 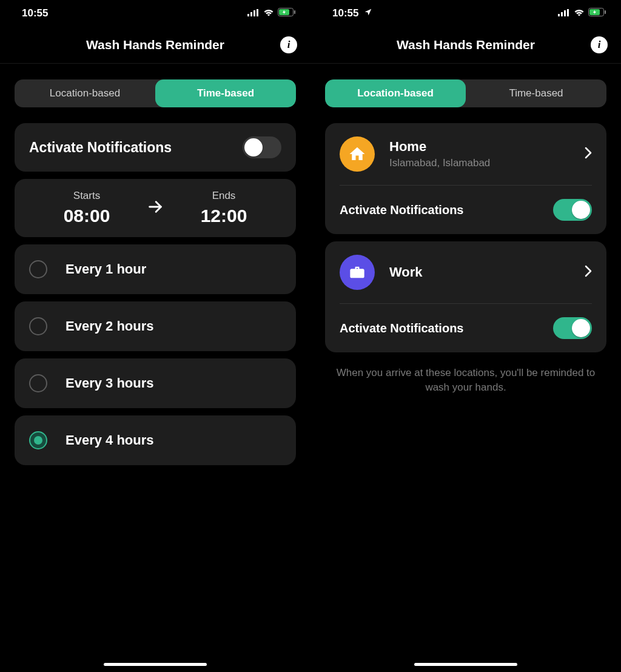 I want to click on interval-option-3h: Every 3 hours, so click(x=155, y=383).